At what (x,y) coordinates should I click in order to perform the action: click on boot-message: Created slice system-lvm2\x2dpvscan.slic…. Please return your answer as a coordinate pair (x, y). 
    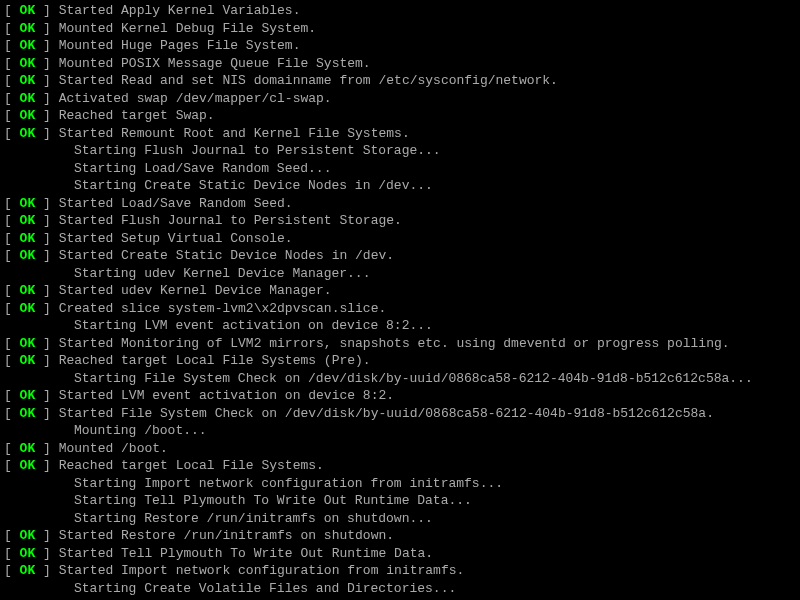
    Looking at the image, I should click on (223, 308).